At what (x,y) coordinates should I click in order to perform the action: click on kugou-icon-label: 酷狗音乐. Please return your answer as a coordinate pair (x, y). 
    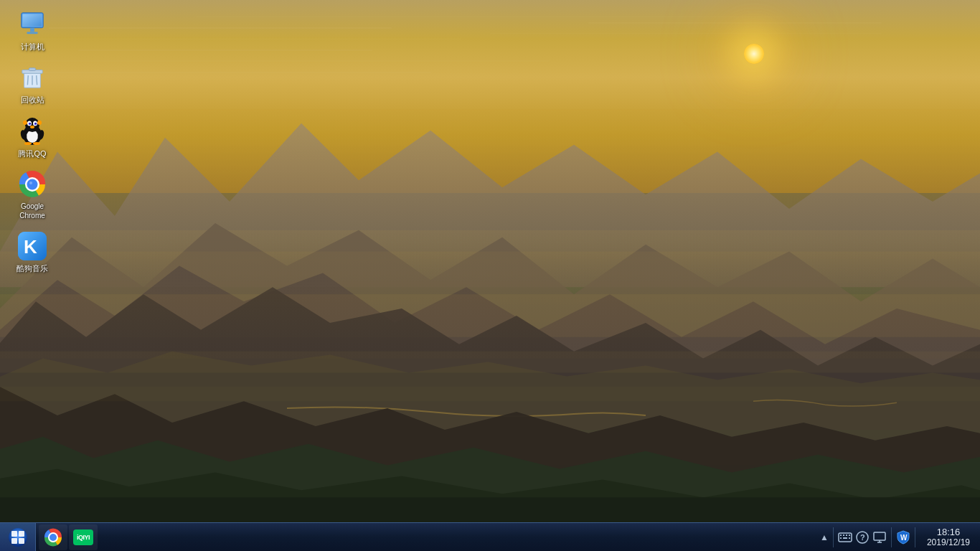
    Looking at the image, I should click on (32, 268).